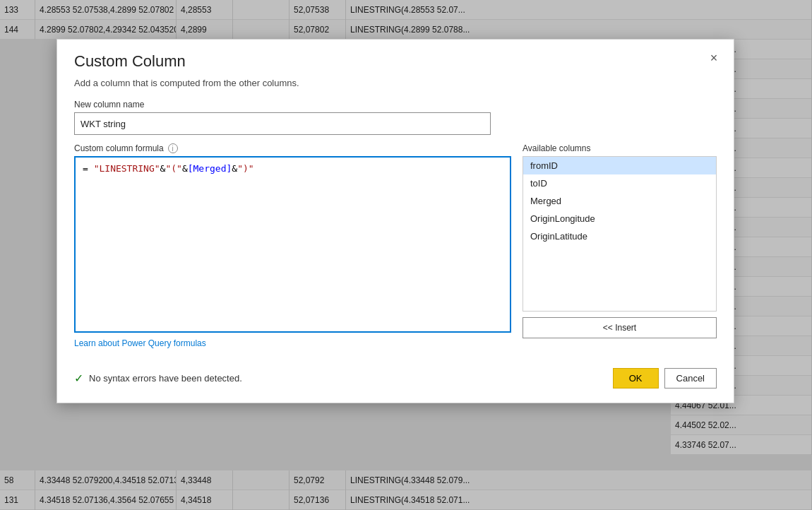 Image resolution: width=812 pixels, height=510 pixels. Describe the element at coordinates (620, 234) in the screenshot. I see `available-columns-list: fromID toID Merged OriginLongitude Origi…` at that location.